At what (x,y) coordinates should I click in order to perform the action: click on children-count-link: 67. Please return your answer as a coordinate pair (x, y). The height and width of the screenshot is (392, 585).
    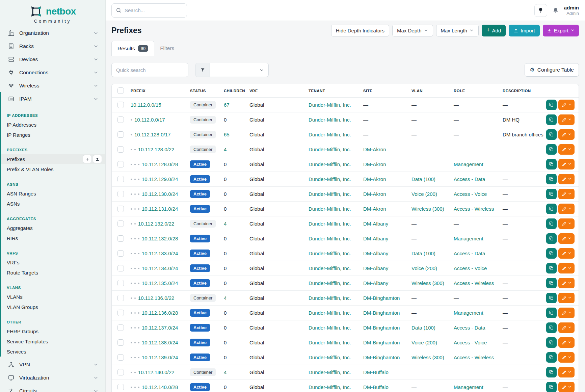
    Looking at the image, I should click on (227, 105).